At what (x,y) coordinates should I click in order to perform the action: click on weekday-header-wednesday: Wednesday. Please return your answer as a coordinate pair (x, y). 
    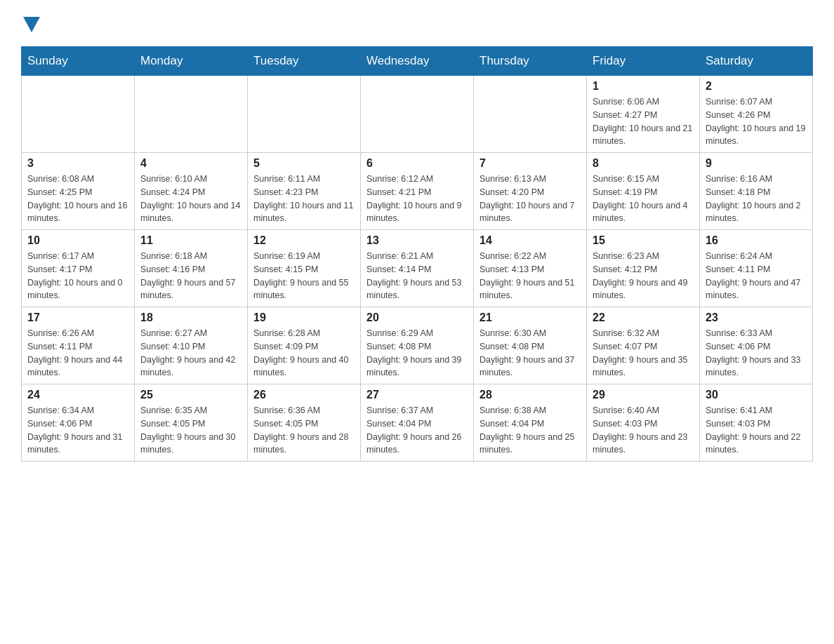
    Looking at the image, I should click on (417, 62).